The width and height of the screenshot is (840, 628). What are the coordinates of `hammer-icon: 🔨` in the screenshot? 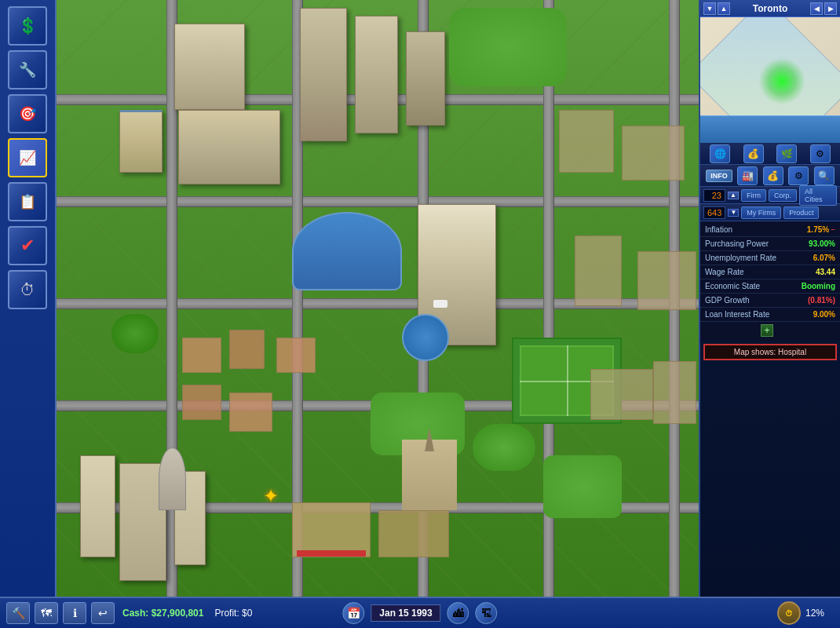 It's located at (19, 613).